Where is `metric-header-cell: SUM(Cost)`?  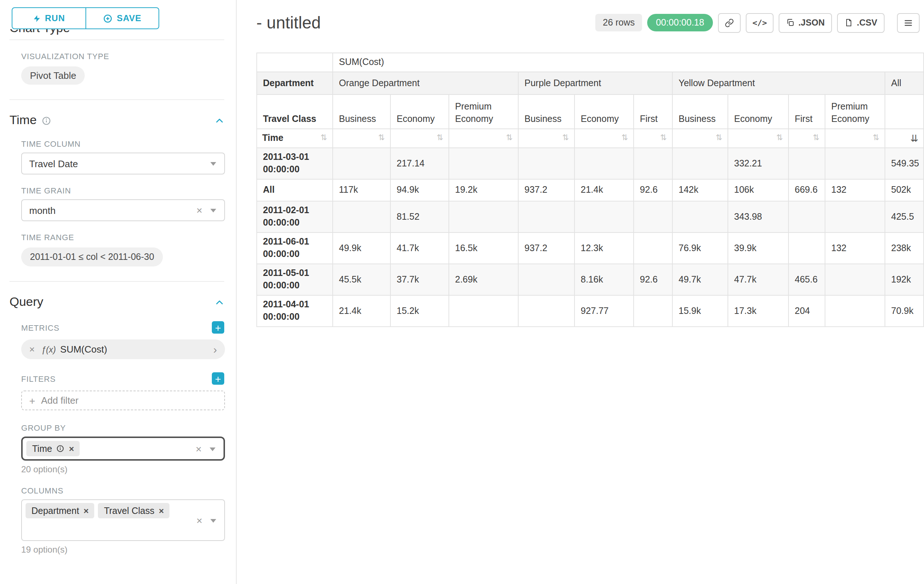
metric-header-cell: SUM(Cost) is located at coordinates (628, 63).